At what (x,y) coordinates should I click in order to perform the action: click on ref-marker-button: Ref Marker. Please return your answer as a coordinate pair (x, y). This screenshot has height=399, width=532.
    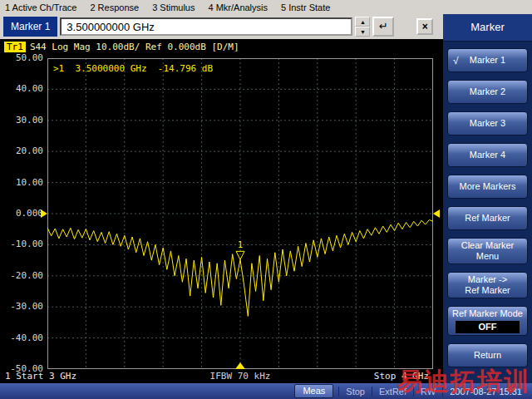
    Looking at the image, I should click on (487, 218).